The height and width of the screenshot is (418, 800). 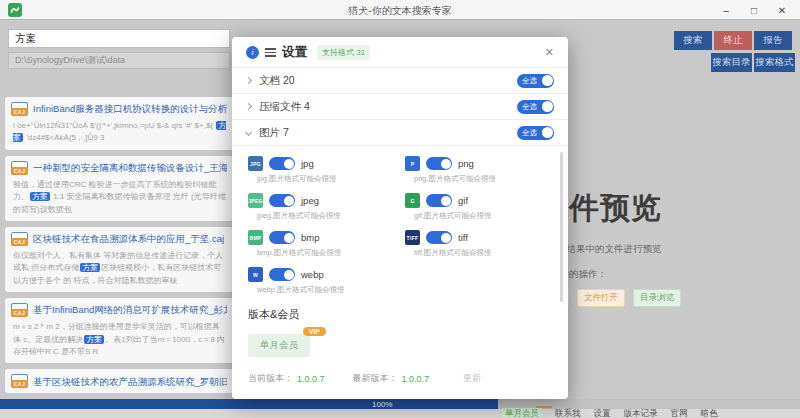 I want to click on preview-ops-row: 预览 文件打开 目录浏览, so click(x=669, y=298).